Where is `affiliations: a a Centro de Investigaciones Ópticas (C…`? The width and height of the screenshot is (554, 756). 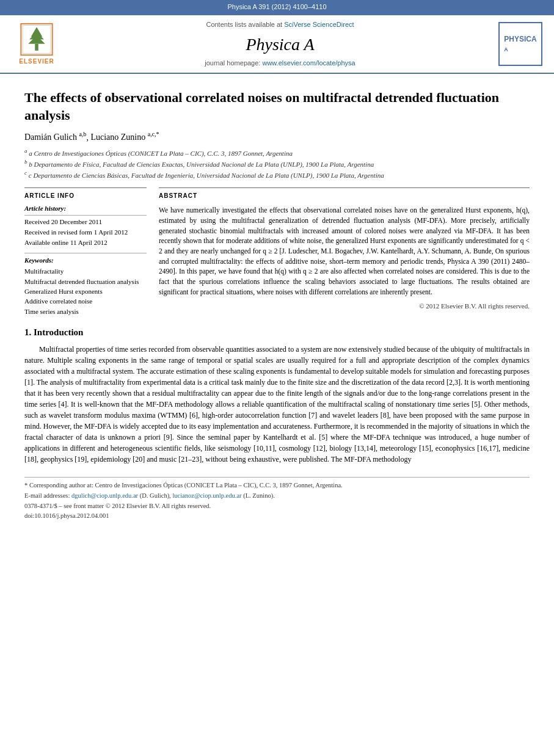 affiliations: a a Centro de Investigaciones Ópticas (C… is located at coordinates (277, 164).